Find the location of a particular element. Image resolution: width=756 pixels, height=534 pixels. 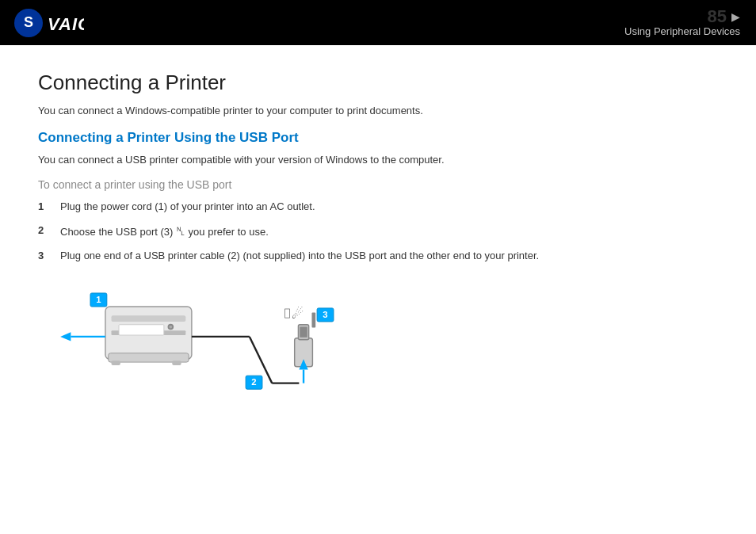

svg-text: 3 is located at coordinates (325, 315).